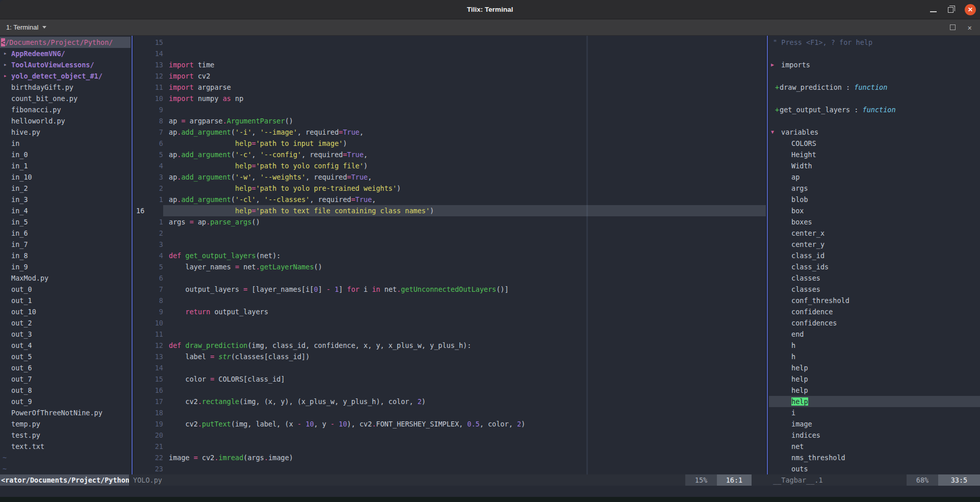 Image resolution: width=980 pixels, height=502 pixels. What do you see at coordinates (874, 446) in the screenshot?
I see `tagbar-variable-net: net` at bounding box center [874, 446].